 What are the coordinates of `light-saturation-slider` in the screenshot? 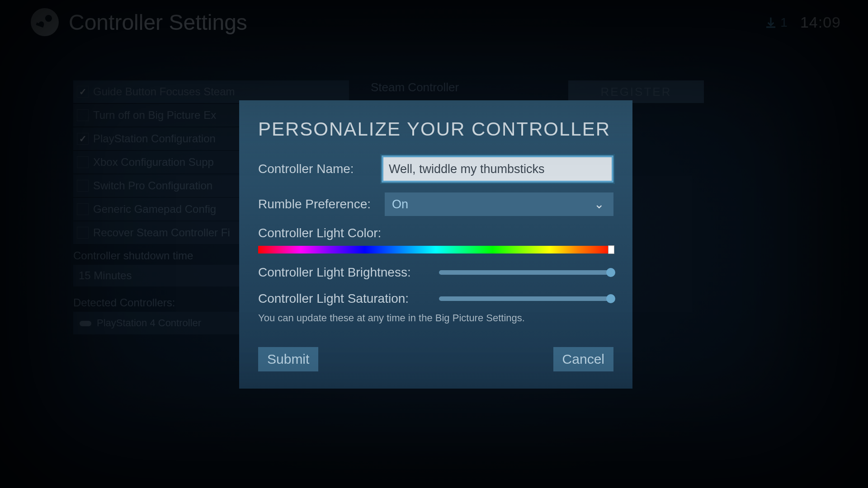 It's located at (526, 299).